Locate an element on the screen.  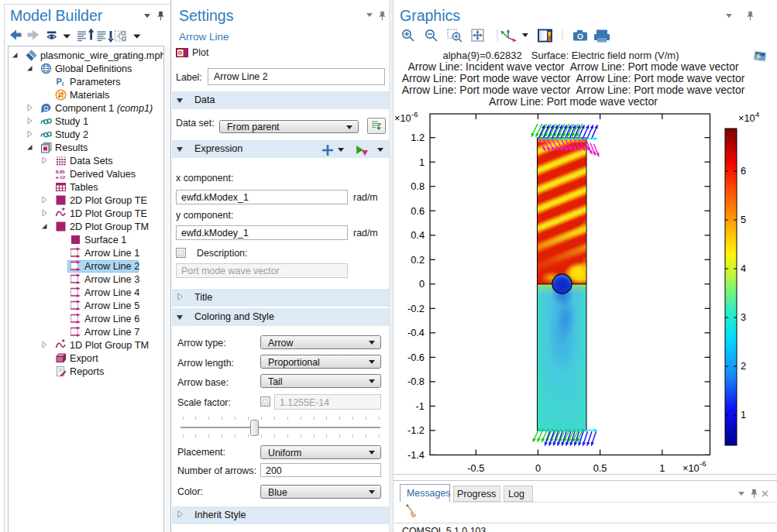
svg-text: 0.6 is located at coordinates (418, 211).